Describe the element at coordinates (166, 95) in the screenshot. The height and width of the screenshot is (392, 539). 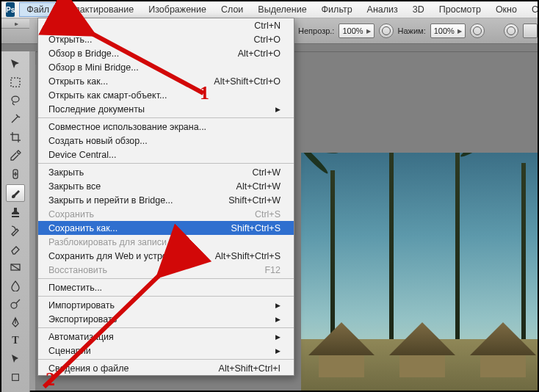
I see `menu-item: Открыть как смарт-объект...` at that location.